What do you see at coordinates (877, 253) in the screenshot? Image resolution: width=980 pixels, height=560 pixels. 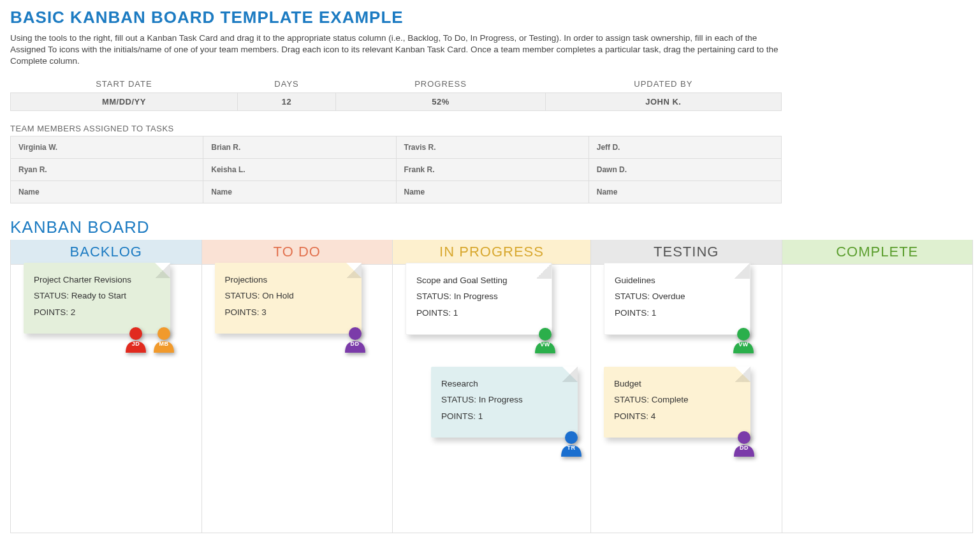 I see `column-header-complete: COMPLETE` at bounding box center [877, 253].